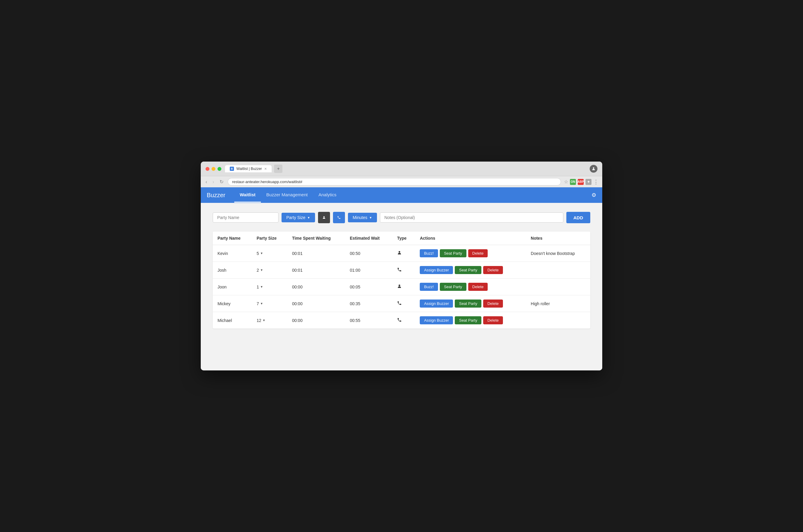 Image resolution: width=803 pixels, height=532 pixels. Describe the element at coordinates (258, 270) in the screenshot. I see `size-value: 2` at that location.